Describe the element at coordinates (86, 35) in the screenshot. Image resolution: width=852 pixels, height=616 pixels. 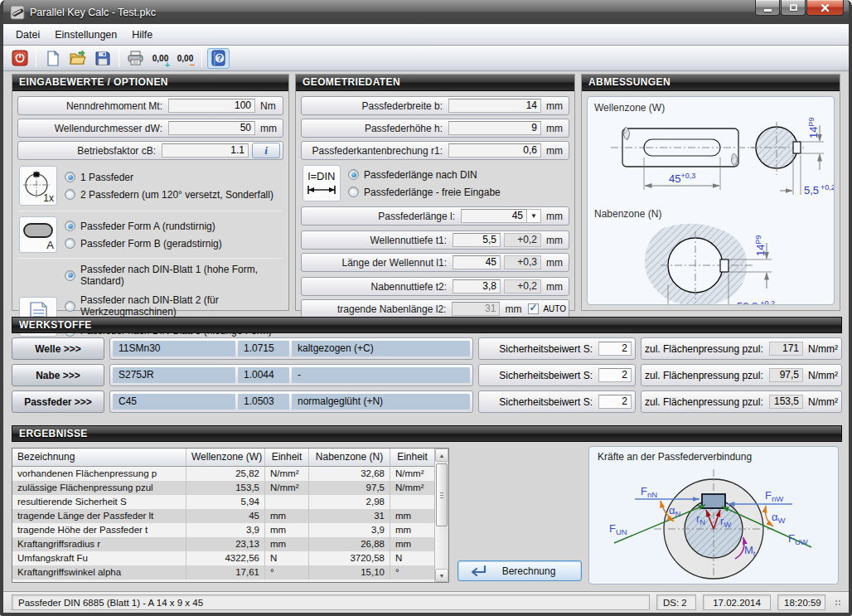
I see `menu-einstellungen: Einstellungen` at that location.